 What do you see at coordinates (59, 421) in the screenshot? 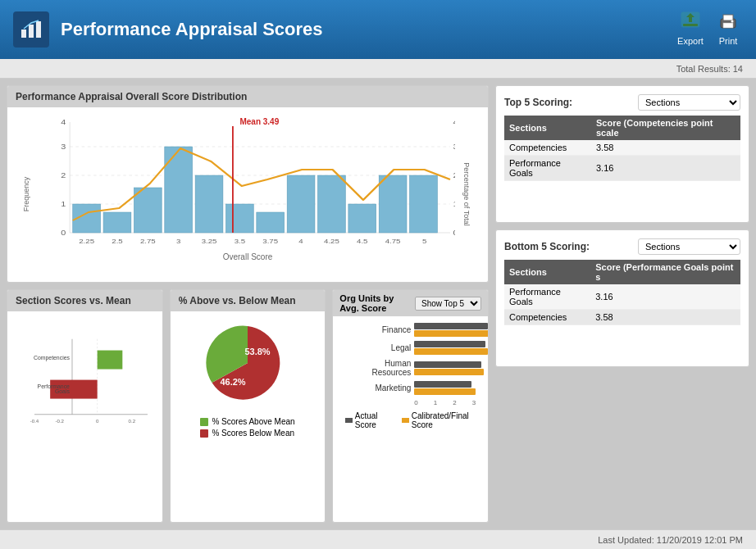
I see `svg-text: -0.2` at bounding box center [59, 421].